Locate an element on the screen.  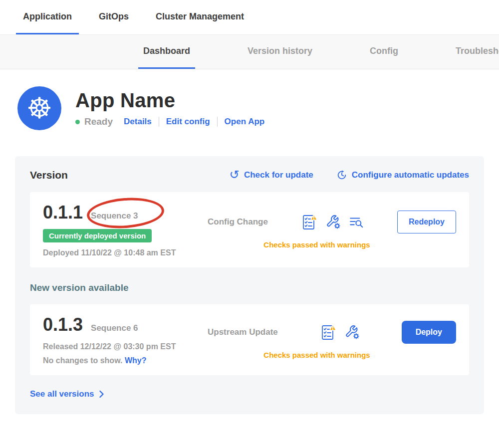
new-version-main-row: Upstream Update is located at coordinates (332, 332).